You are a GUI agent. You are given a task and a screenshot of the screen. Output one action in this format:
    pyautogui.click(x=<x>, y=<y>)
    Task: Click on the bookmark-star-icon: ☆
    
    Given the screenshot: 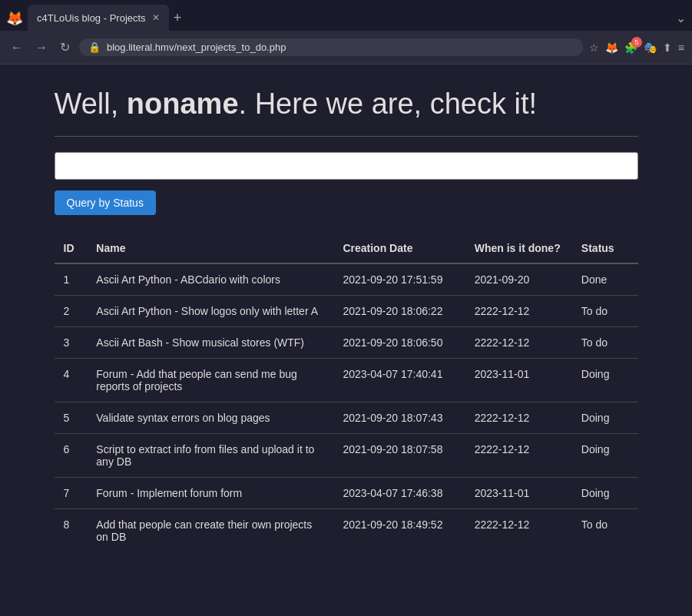 What is the action you would take?
    pyautogui.click(x=594, y=48)
    